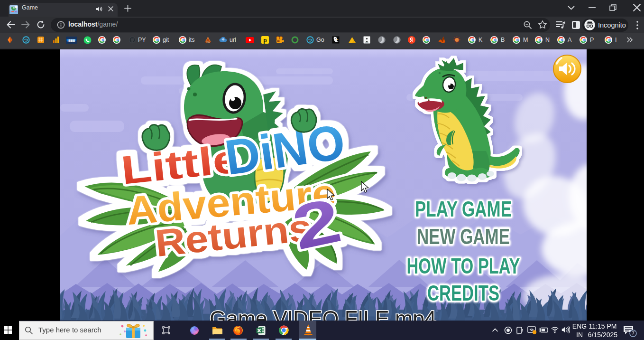 The image size is (644, 340). I want to click on svg-text: 7, so click(633, 333).